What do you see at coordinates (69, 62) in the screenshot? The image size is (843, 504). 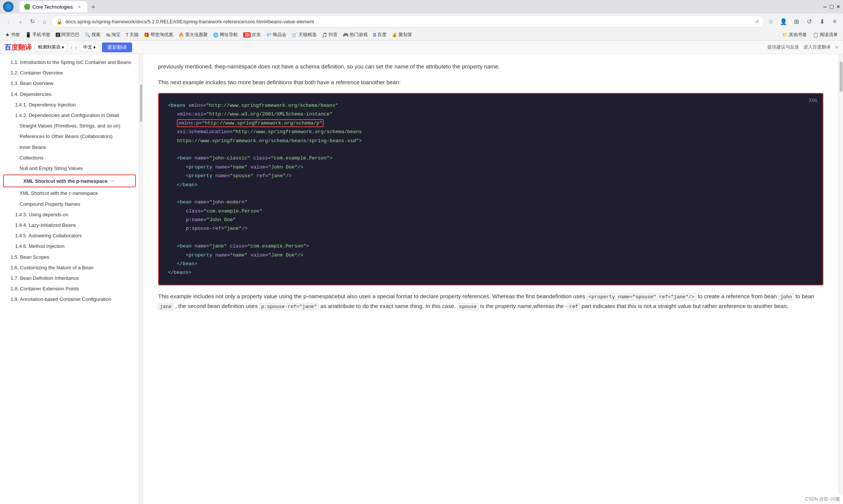 I see `sidebar-item-intro: 1.1. Introduction to the Spring IoC Cont…` at bounding box center [69, 62].